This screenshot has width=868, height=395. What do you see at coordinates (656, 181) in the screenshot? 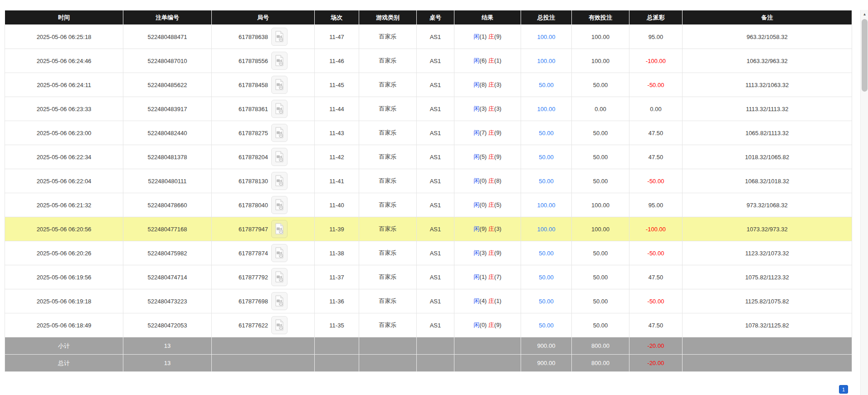
I see `cell-payout: -50.00` at bounding box center [656, 181].